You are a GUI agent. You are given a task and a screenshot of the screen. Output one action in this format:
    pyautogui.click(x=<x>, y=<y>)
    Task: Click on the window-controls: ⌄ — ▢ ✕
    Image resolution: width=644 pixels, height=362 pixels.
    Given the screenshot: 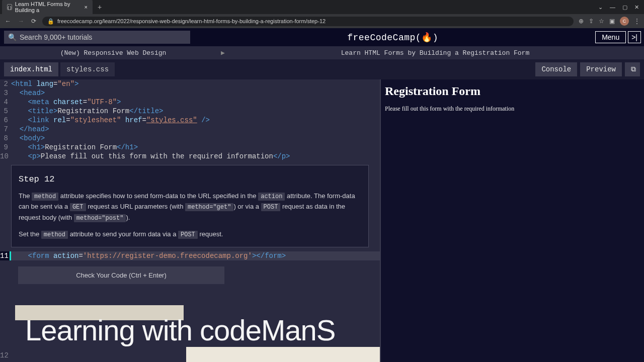 What is the action you would take?
    pyautogui.click(x=621, y=7)
    